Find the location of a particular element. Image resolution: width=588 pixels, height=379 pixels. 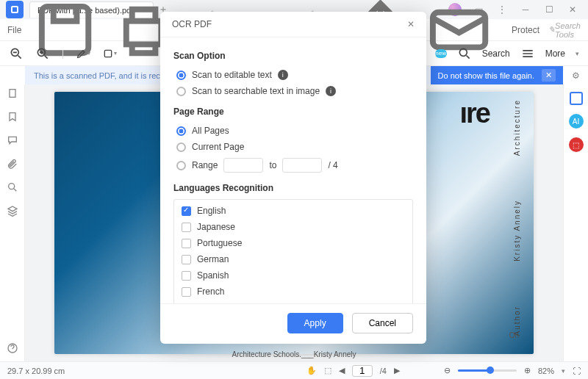

dialog-close-icon: ✕ is located at coordinates (411, 24).